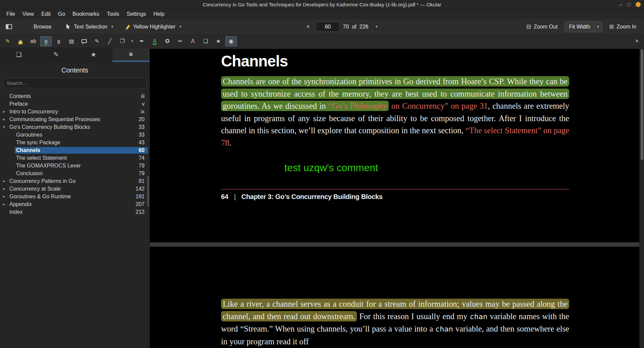 This screenshot has height=348, width=644. Describe the element at coordinates (358, 106) in the screenshot. I see `pdf-link: “Go’s Philosophy` at that location.